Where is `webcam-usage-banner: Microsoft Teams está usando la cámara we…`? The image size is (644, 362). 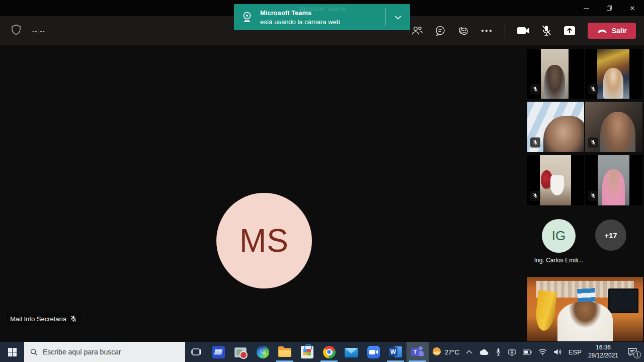 webcam-usage-banner: Microsoft Teams está usando la cámara we… is located at coordinates (322, 17).